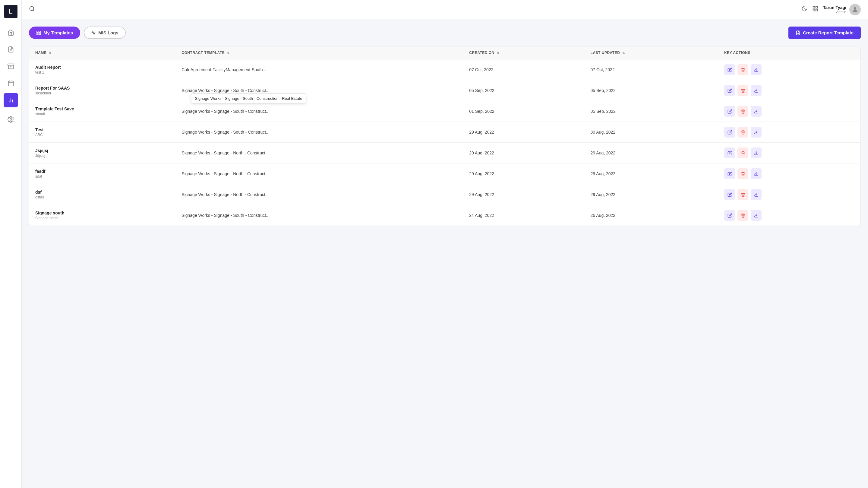 The image size is (868, 488). Describe the element at coordinates (102, 171) in the screenshot. I see `row-name-primary: fasdf` at that location.